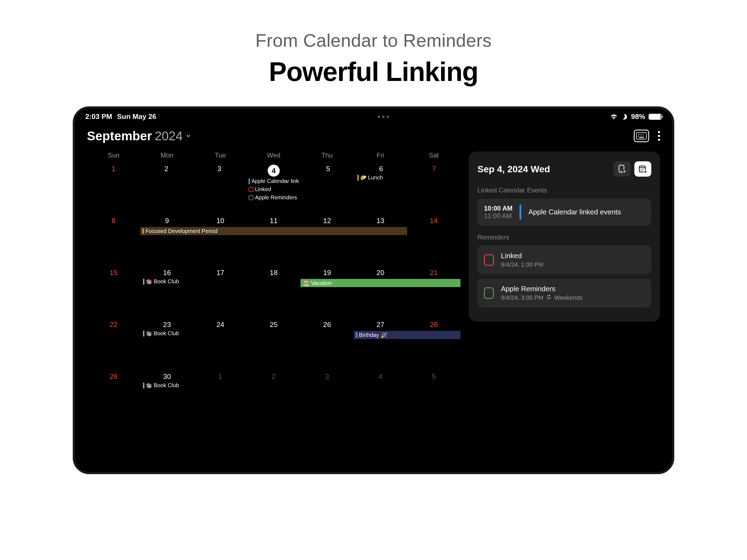 Image resolution: width=747 pixels, height=560 pixels. I want to click on day-cell: 23📚Book Club, so click(167, 344).